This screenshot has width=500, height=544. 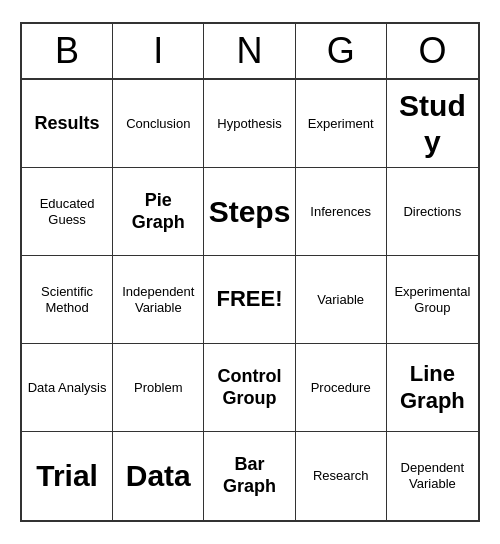 I want to click on bingo-cell: Data Analysis, so click(x=68, y=388).